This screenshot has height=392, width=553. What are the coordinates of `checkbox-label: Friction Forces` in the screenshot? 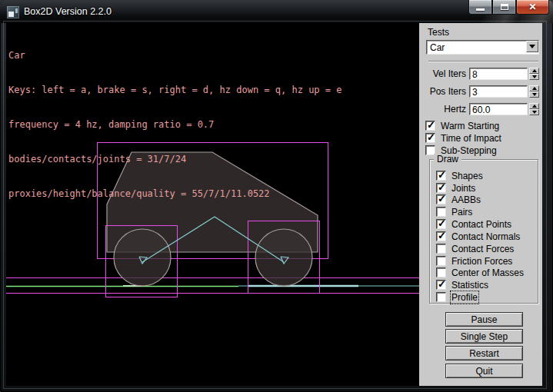 It's located at (481, 261).